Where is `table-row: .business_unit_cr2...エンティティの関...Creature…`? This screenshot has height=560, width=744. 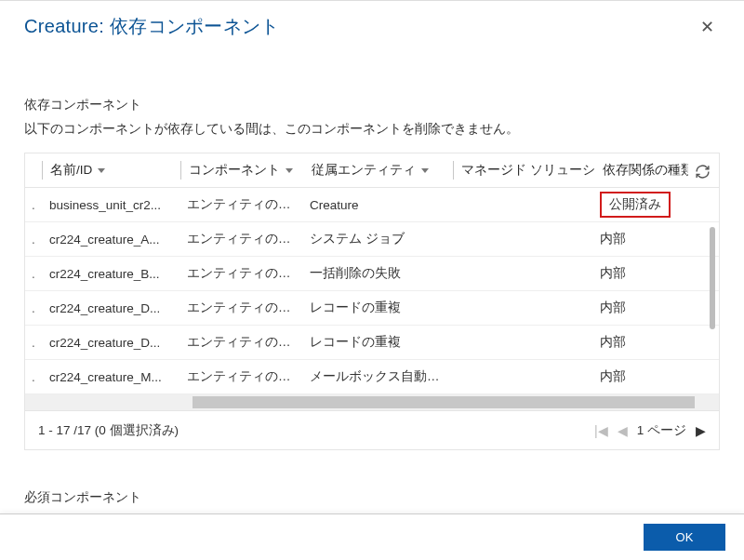
table-row: .business_unit_cr2...エンティティの関...Creature… is located at coordinates (372, 205).